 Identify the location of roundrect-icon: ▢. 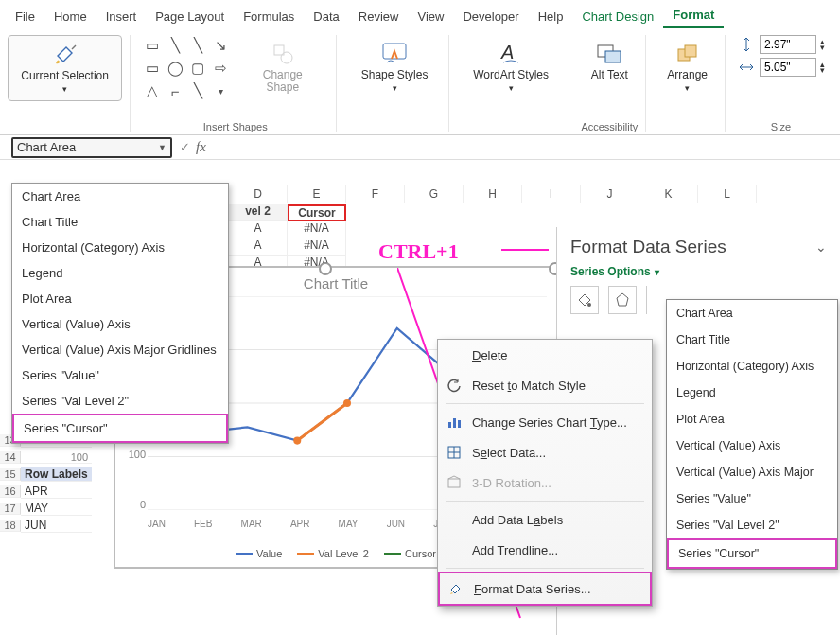
(198, 68).